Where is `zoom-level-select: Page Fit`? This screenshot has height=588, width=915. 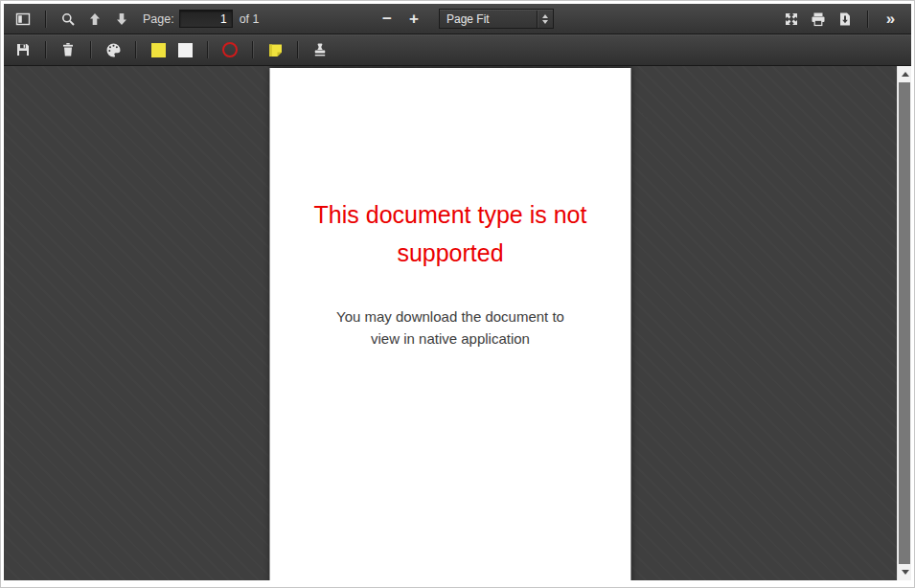 zoom-level-select: Page Fit is located at coordinates (496, 19).